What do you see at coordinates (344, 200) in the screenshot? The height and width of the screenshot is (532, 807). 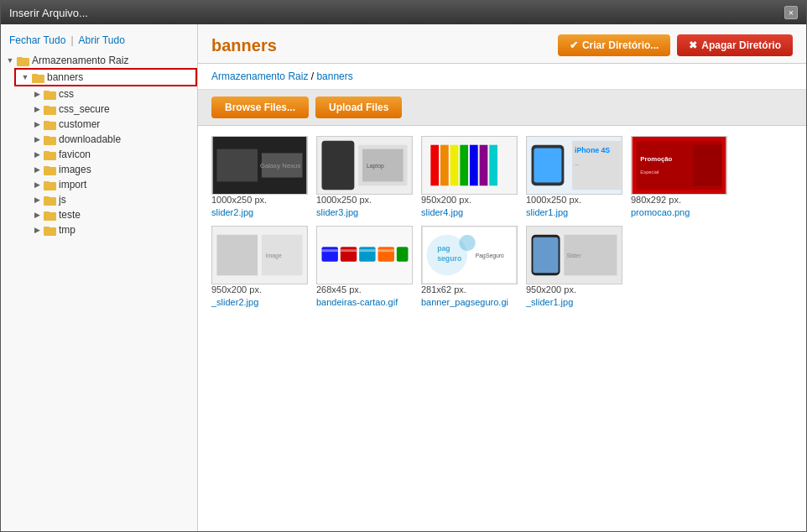 I see `file-size-2: 1000x250 px.` at bounding box center [344, 200].